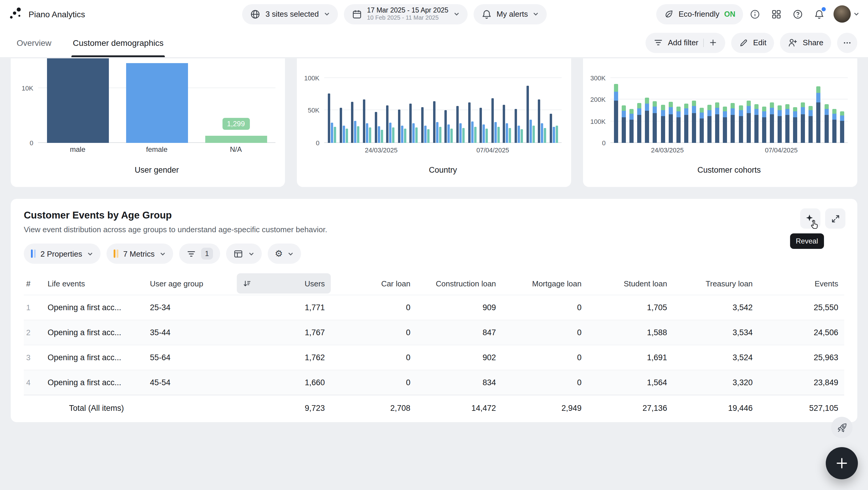 The image size is (868, 490). I want to click on y-tick-label: 300K, so click(598, 78).